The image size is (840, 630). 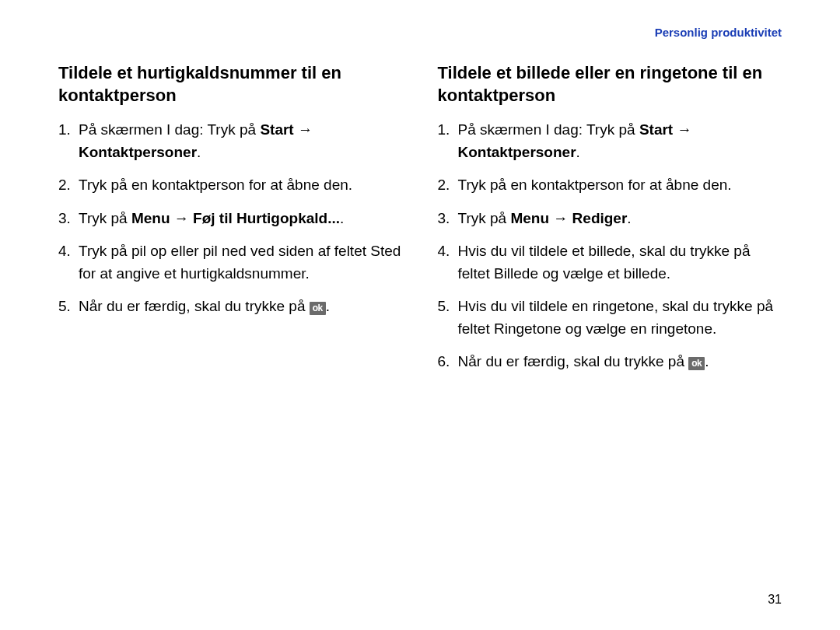 What do you see at coordinates (266, 218) in the screenshot?
I see `step-bold: Føj til Hurtigopkald...` at bounding box center [266, 218].